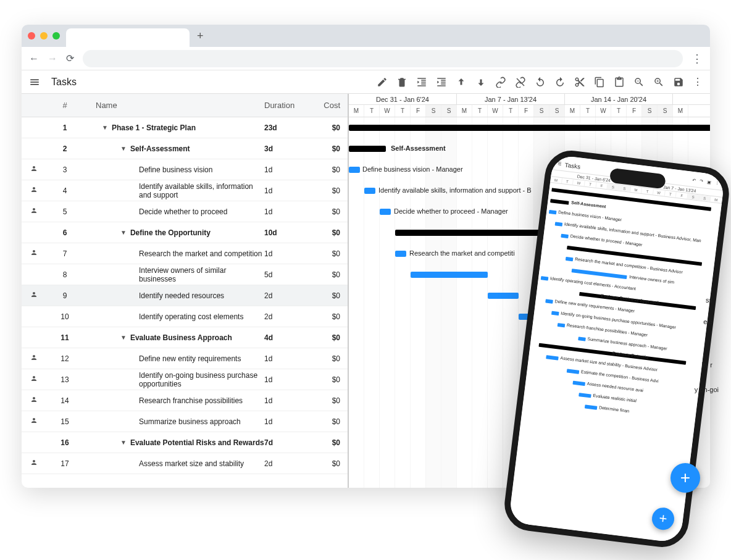 The width and height of the screenshot is (731, 560). I want to click on col-duration: Duration, so click(289, 105).